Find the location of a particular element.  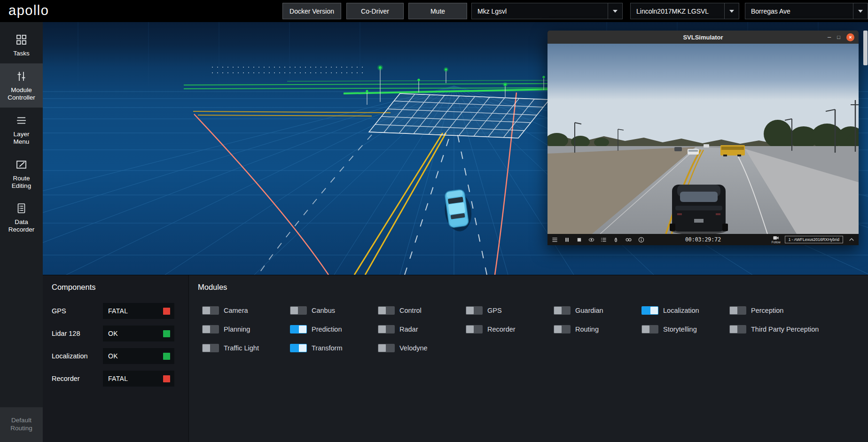

info-icon is located at coordinates (641, 240).